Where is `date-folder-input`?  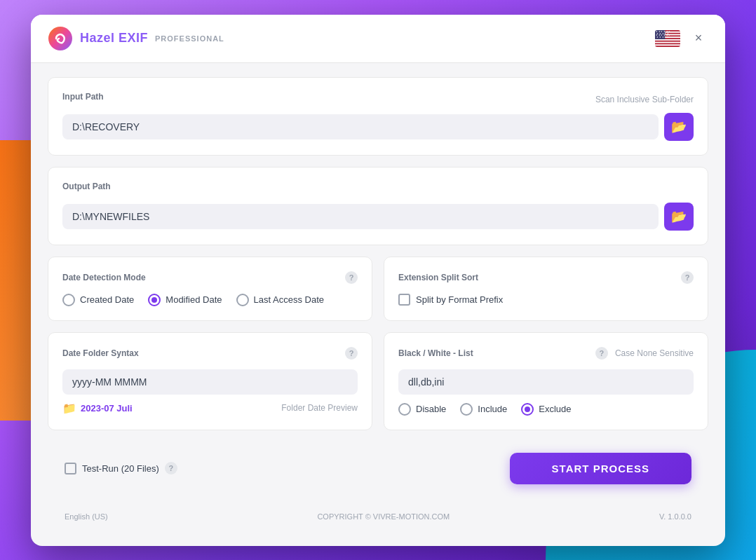
date-folder-input is located at coordinates (210, 382).